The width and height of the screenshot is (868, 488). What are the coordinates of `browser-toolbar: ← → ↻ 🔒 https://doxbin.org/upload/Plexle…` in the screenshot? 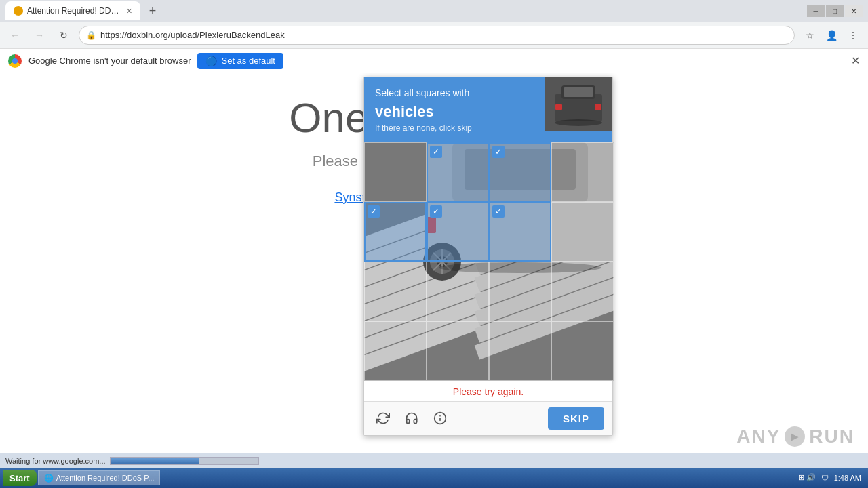 It's located at (434, 35).